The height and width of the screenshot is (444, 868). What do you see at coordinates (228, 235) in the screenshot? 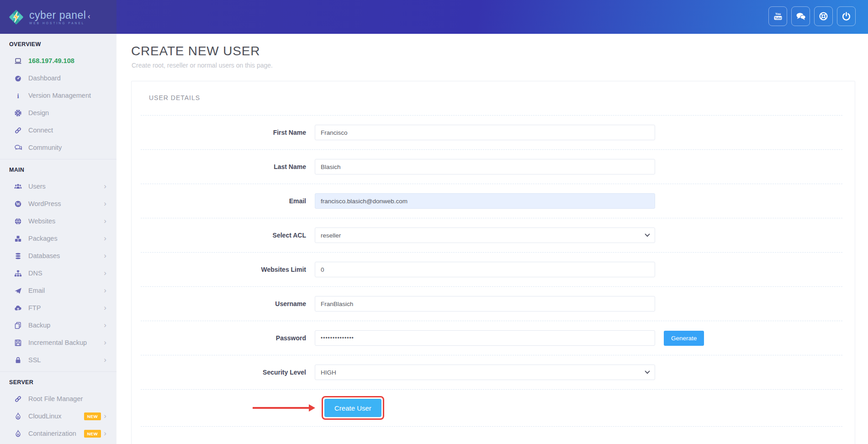
I see `field-label: Select ACL` at bounding box center [228, 235].